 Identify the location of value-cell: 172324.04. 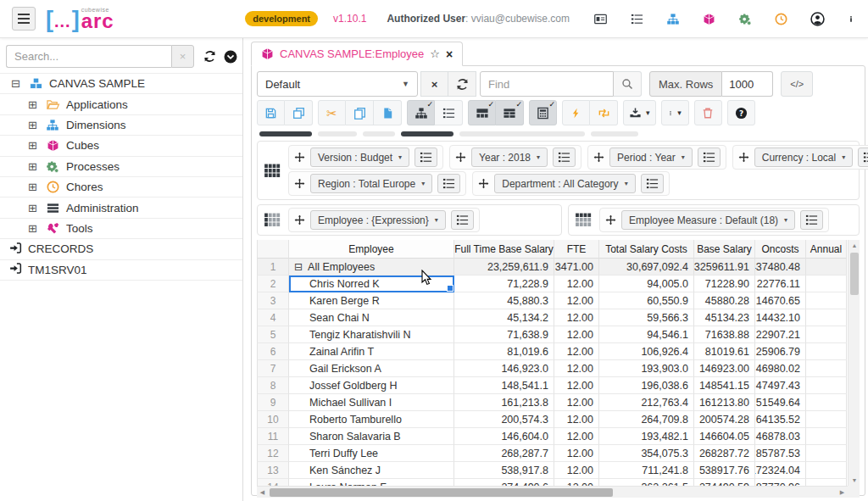
(781, 470).